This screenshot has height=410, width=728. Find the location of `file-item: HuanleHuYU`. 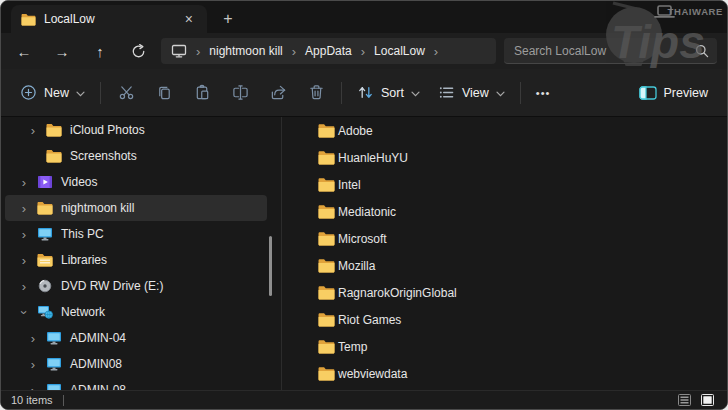

file-item: HuanleHuYU is located at coordinates (522, 158).